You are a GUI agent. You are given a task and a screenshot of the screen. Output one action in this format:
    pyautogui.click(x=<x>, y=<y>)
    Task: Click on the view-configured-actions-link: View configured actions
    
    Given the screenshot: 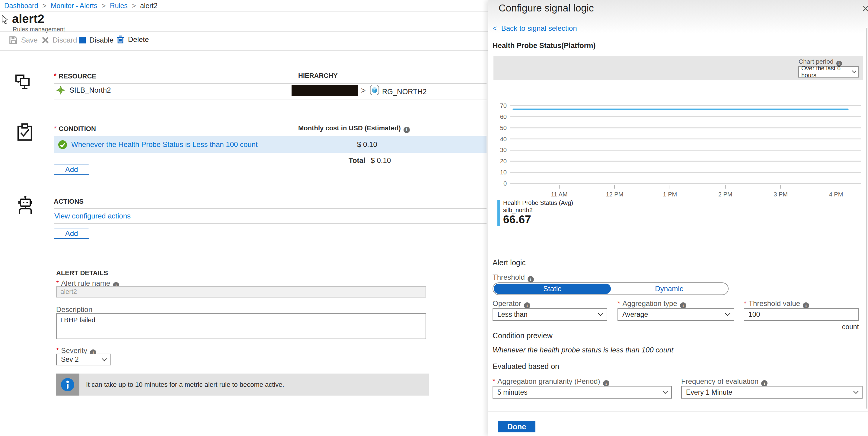 What is the action you would take?
    pyautogui.click(x=92, y=216)
    